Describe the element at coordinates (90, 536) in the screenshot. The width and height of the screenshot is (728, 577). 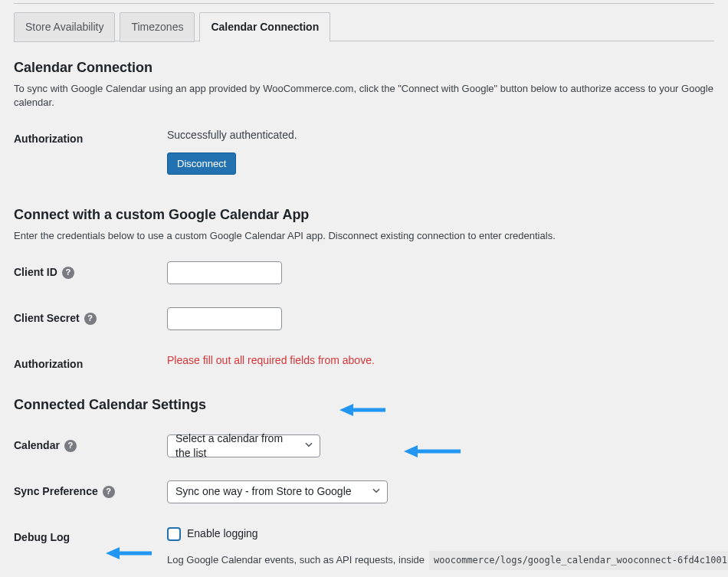
I see `label-debug-log: Debug Log` at that location.